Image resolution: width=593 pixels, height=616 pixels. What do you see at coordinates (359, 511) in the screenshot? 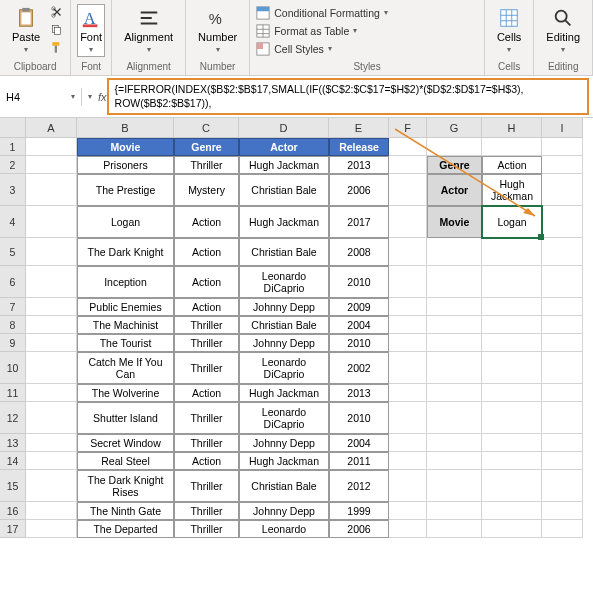
I see `cell-release: 1999` at bounding box center [359, 511].